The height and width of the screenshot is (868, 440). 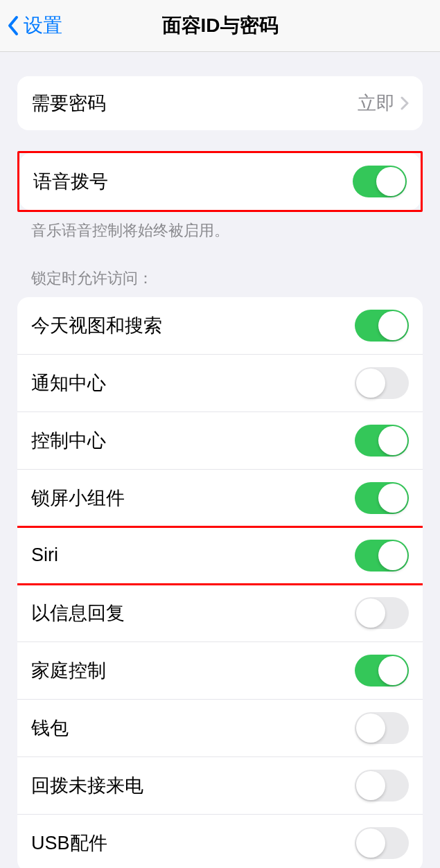 What do you see at coordinates (220, 671) in the screenshot?
I see `home-control-row: 家庭控制` at bounding box center [220, 671].